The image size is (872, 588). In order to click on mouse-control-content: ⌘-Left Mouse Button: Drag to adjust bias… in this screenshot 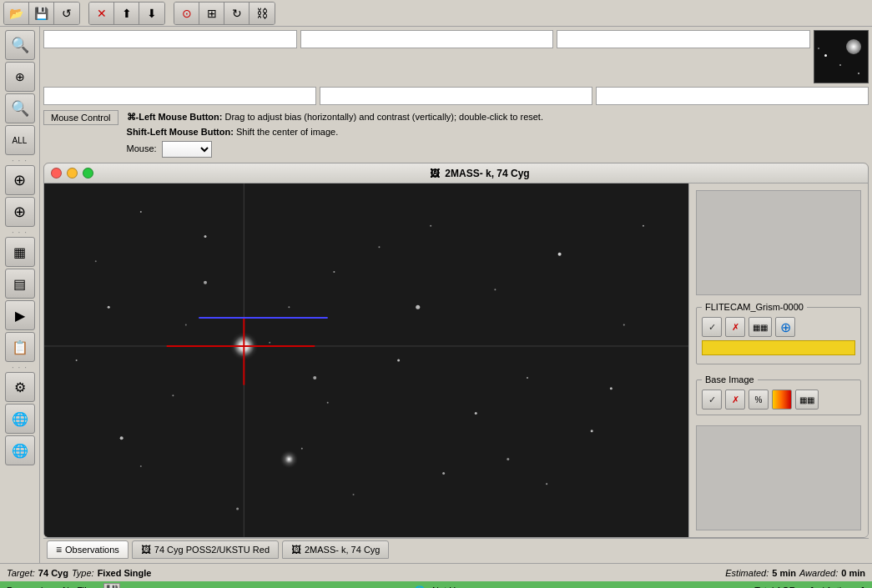, I will do `click(497, 133)`.